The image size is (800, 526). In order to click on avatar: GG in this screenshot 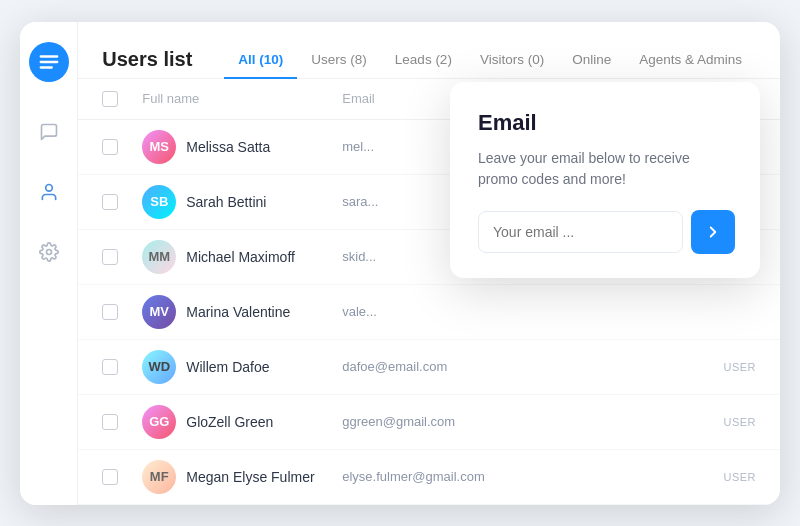, I will do `click(159, 422)`.